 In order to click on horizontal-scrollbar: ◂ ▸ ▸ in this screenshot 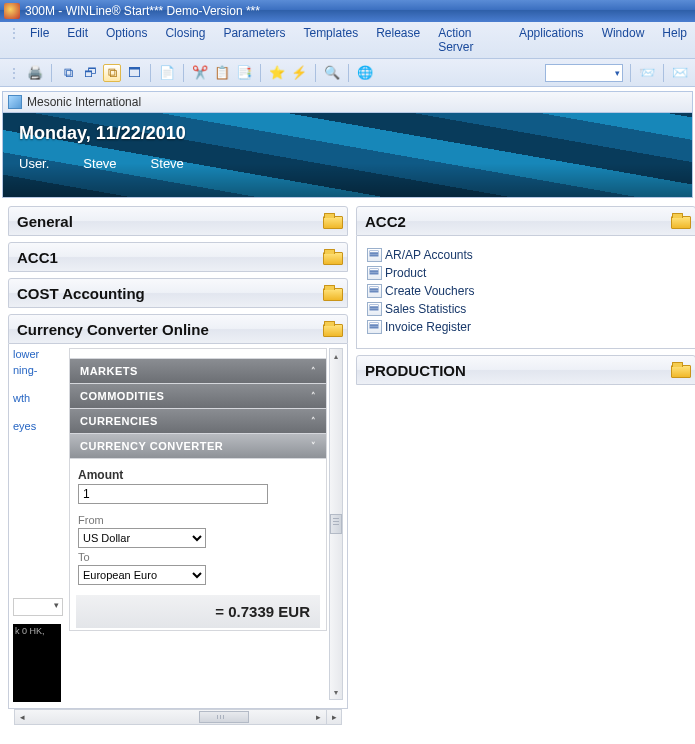, I will do `click(178, 717)`.